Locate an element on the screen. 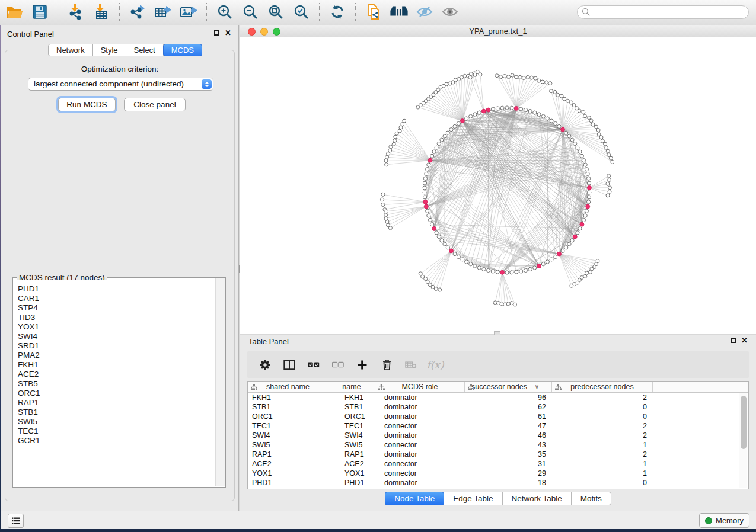 The width and height of the screenshot is (756, 532). tab-node-table: Node Table is located at coordinates (414, 499).